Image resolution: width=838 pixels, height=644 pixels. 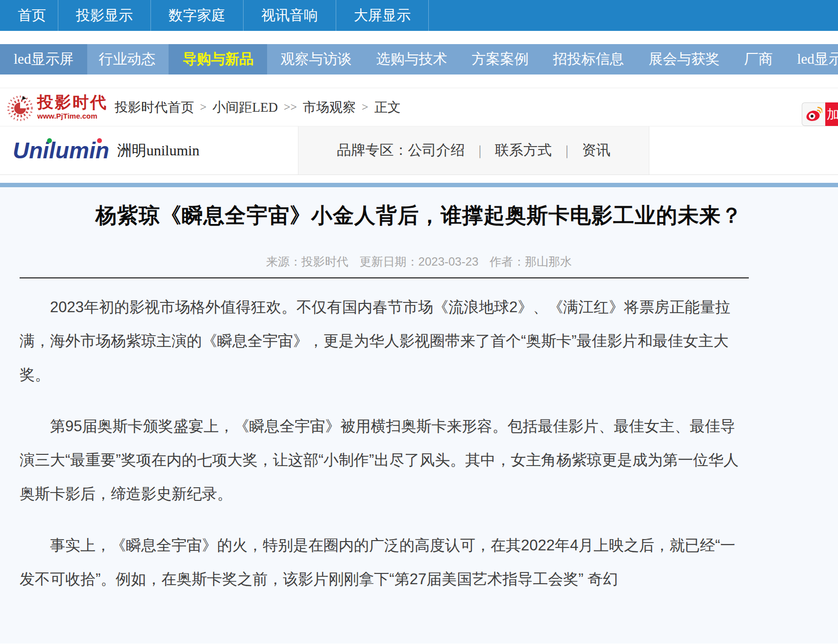 I want to click on weibo-follow-button: 加, so click(x=820, y=114).